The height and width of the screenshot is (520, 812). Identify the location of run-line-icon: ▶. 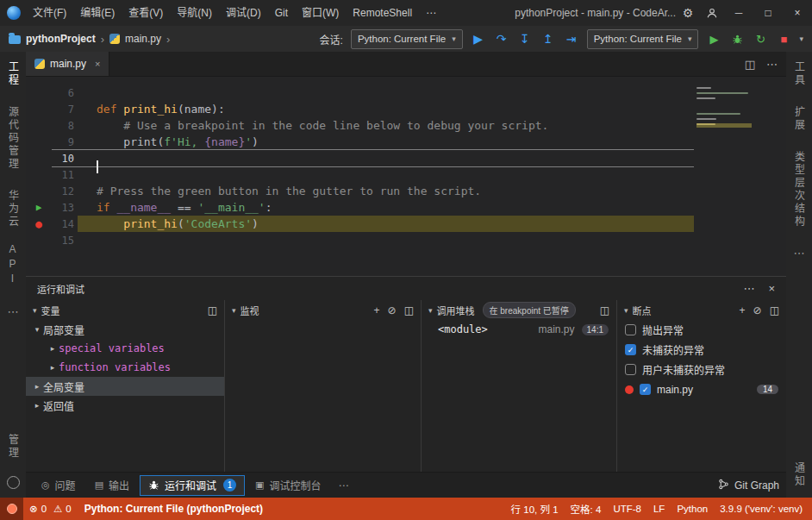
(39, 207).